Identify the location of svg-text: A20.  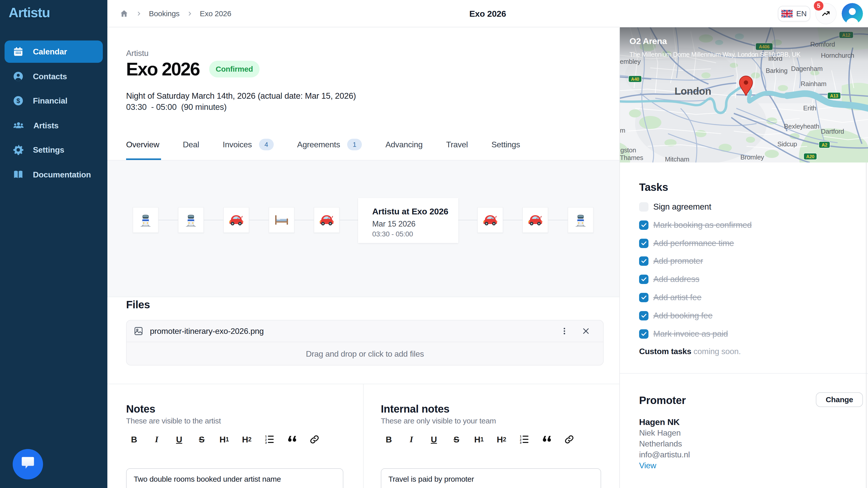
(810, 157).